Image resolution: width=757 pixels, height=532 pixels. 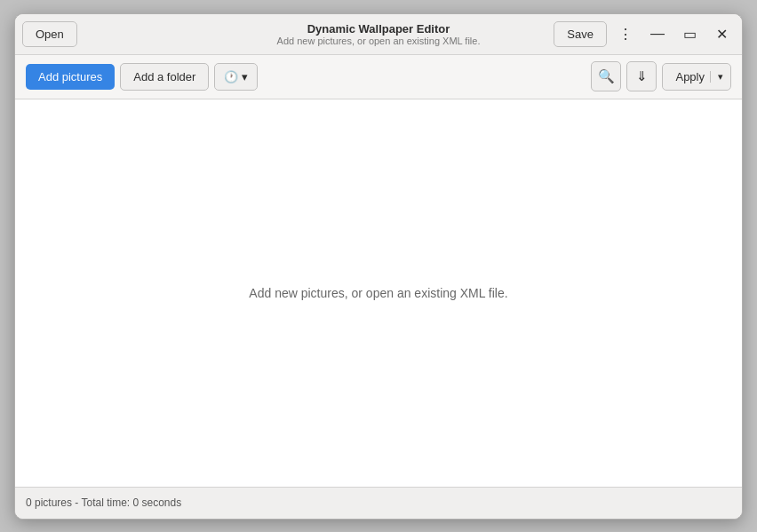 What do you see at coordinates (580, 34) in the screenshot?
I see `save-button: Save` at bounding box center [580, 34].